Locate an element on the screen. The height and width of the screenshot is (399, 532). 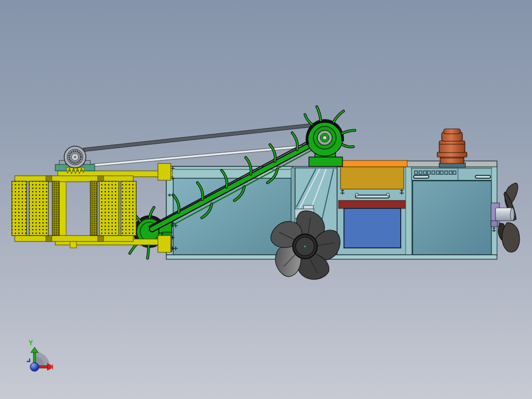
door-trim-strip is located at coordinates (373, 204).